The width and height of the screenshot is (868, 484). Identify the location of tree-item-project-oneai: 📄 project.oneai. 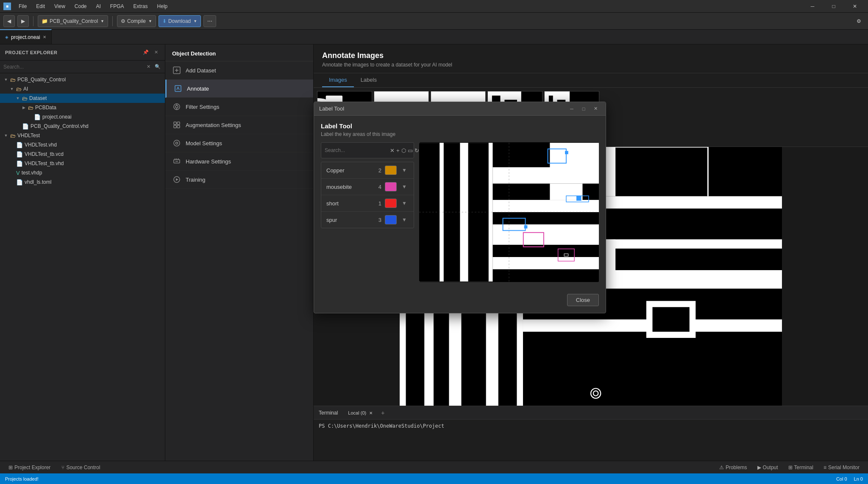
(82, 117).